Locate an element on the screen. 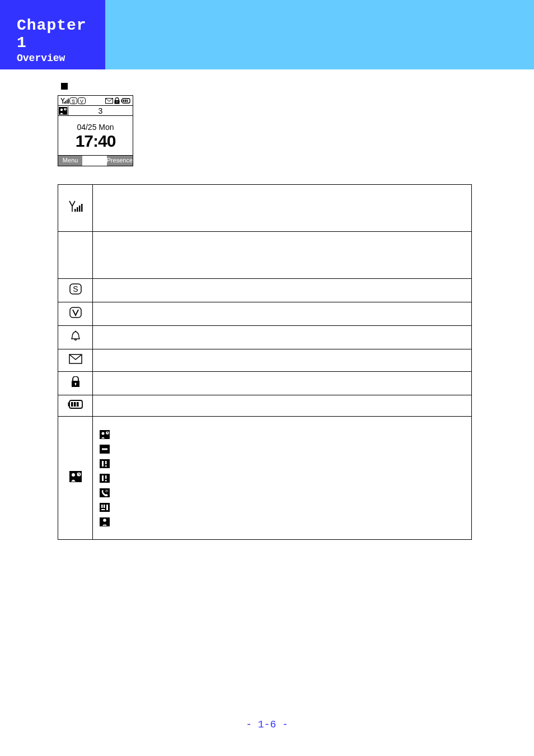 This screenshot has width=534, height=756. lock-cell is located at coordinates (76, 384).